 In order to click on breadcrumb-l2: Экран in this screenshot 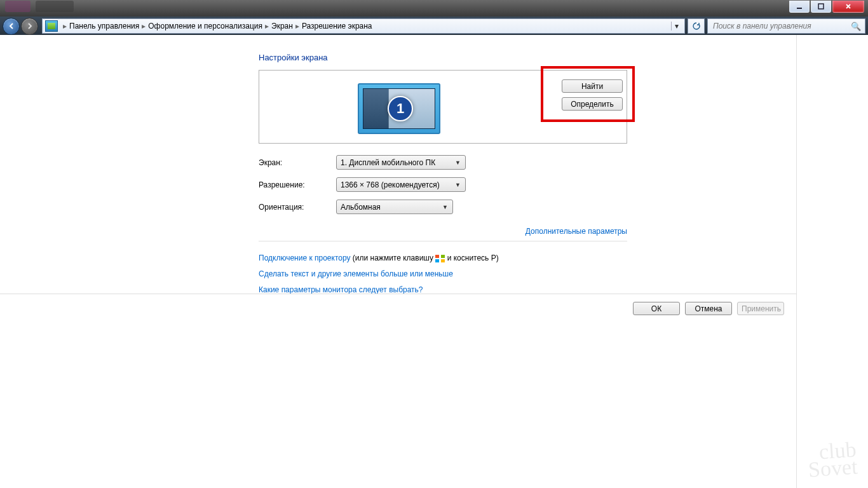, I will do `click(282, 26)`.